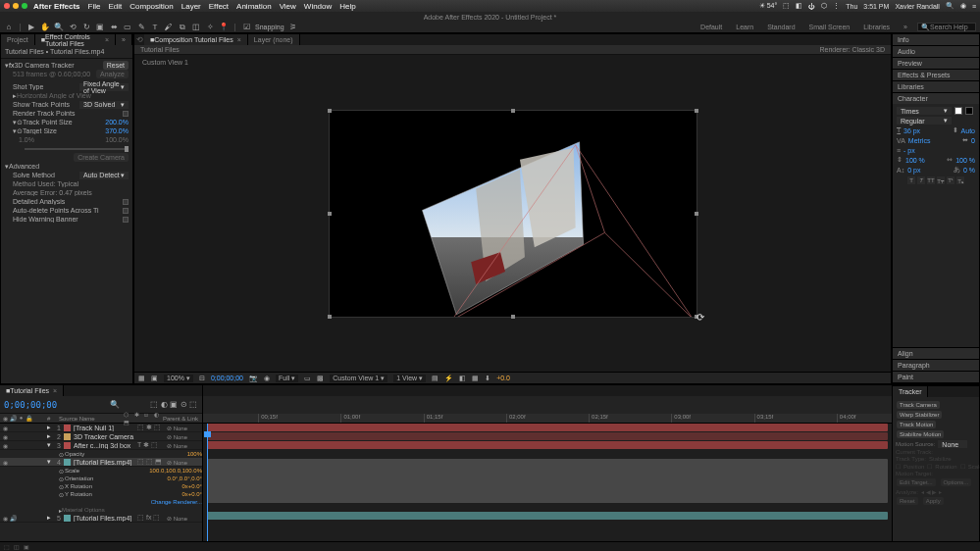  I want to click on eraser-tool-icon: ◫, so click(196, 27).